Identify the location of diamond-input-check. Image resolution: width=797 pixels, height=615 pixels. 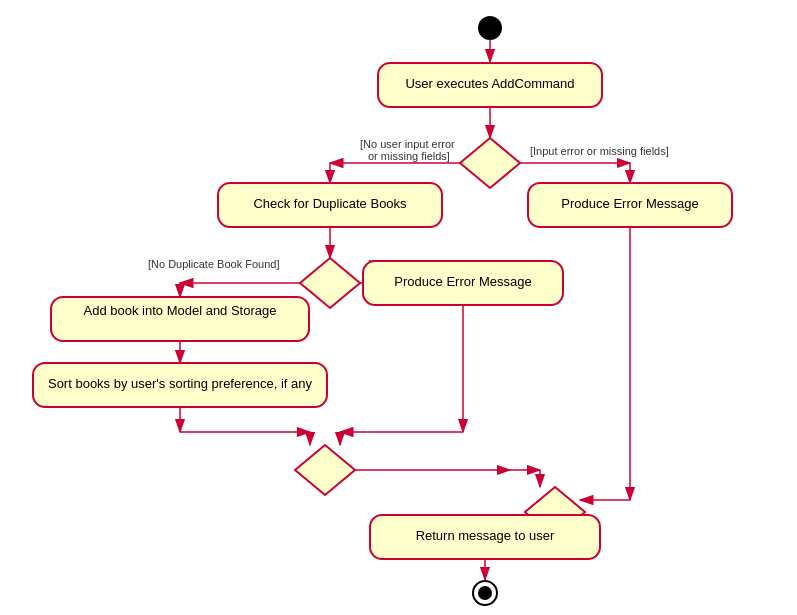
(490, 163).